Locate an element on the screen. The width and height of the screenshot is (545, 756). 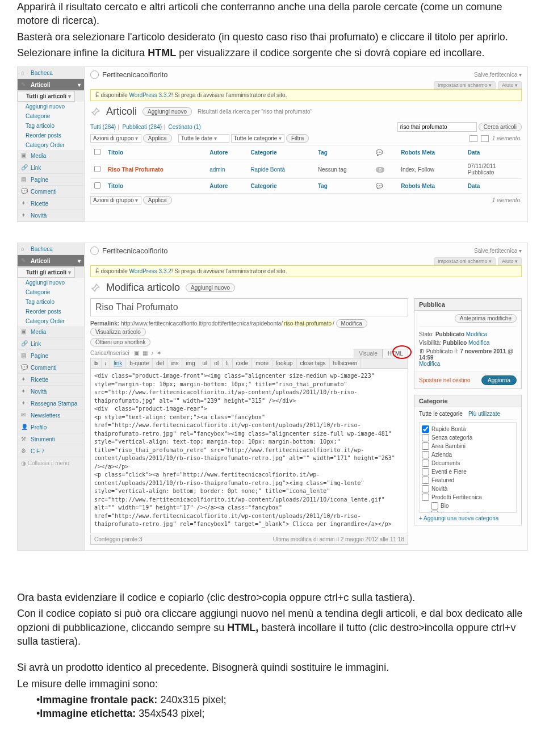
category-item: Bio is located at coordinates (468, 506).